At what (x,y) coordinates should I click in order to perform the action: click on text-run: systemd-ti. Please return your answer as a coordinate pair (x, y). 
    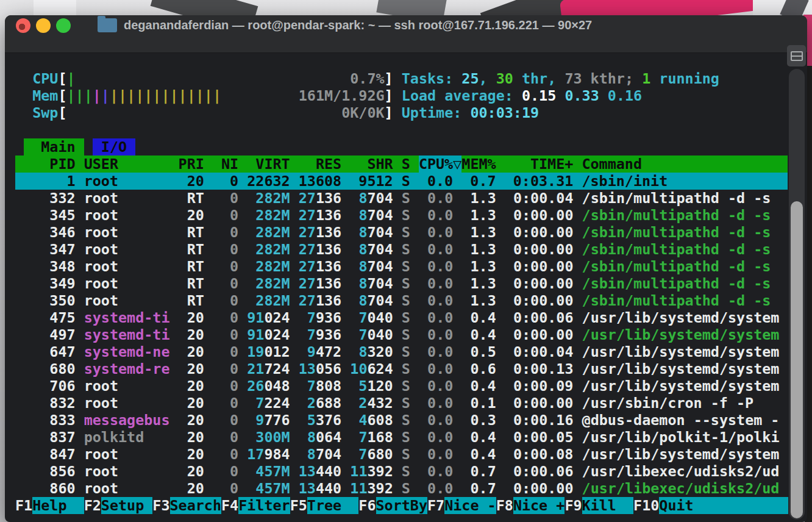
    Looking at the image, I should click on (132, 335).